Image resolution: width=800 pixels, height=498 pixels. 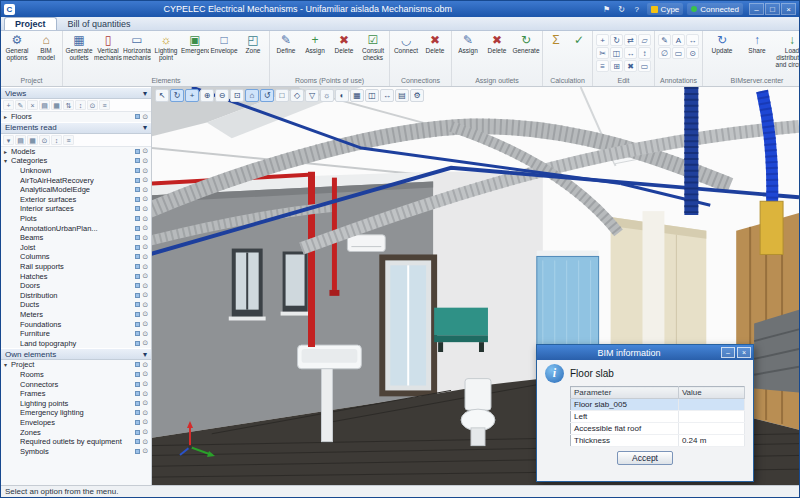 What do you see at coordinates (76, 365) in the screenshot?
I see `tree-item: ▾ Project ⊙` at bounding box center [76, 365].